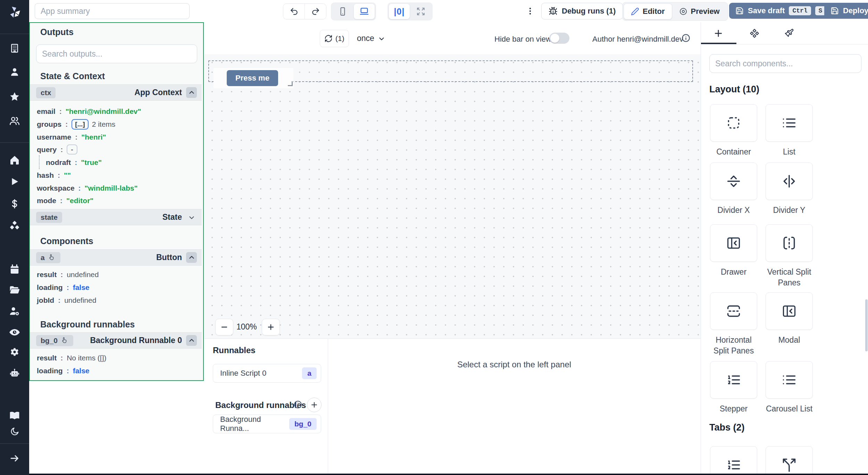  I want to click on list-icon, so click(789, 123).